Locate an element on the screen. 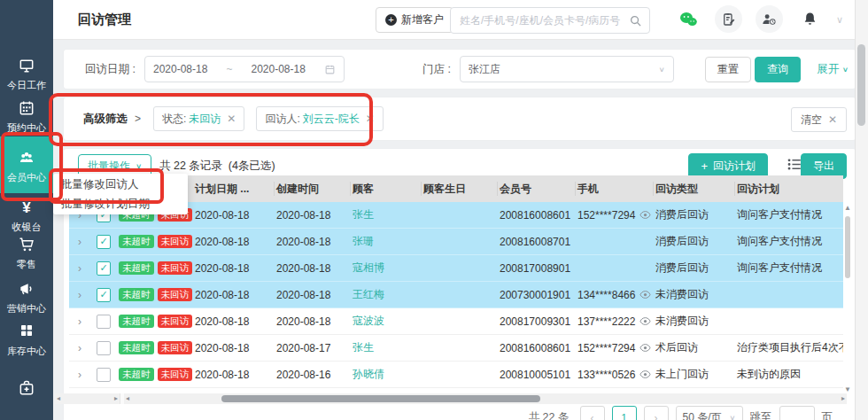 This screenshot has height=420, width=868. customer-link: 寇波波 is located at coordinates (368, 321).